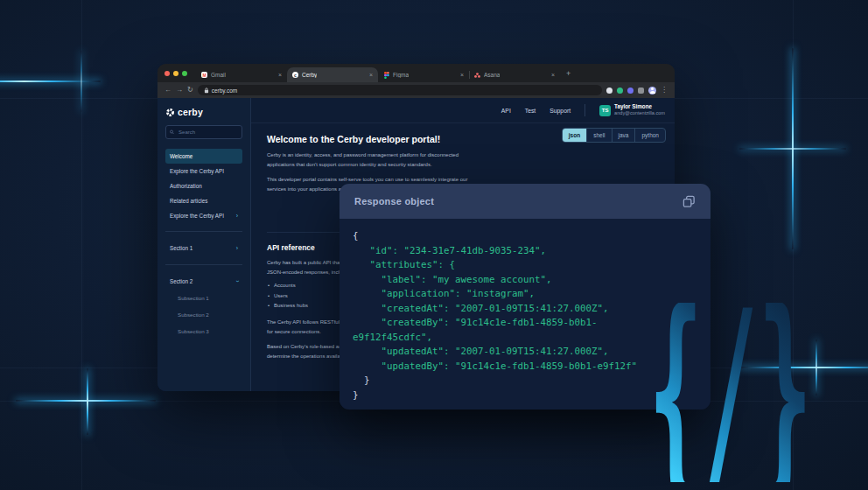 The height and width of the screenshot is (490, 868). I want to click on glow-cross-bottom-left-h, so click(86, 401).